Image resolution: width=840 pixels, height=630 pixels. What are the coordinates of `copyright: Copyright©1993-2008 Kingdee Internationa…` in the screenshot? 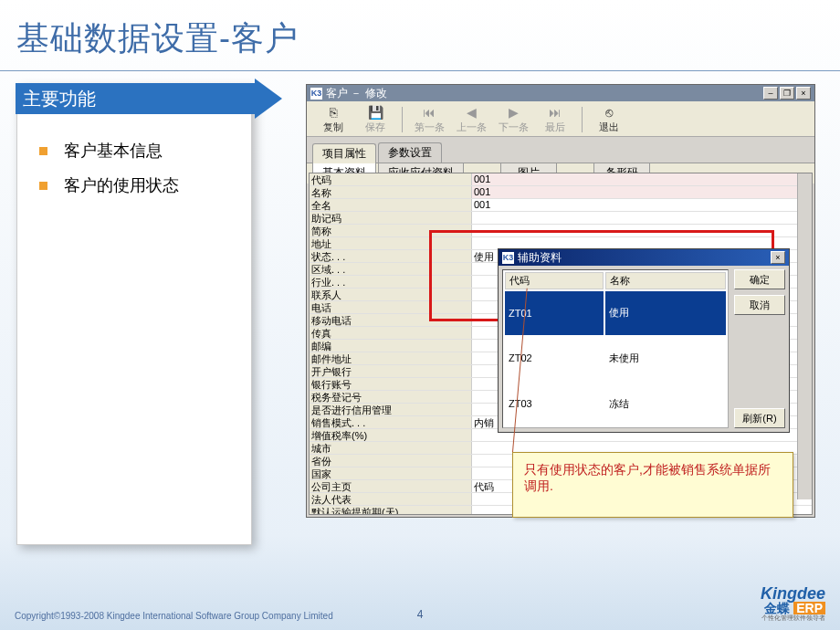 It's located at (173, 615).